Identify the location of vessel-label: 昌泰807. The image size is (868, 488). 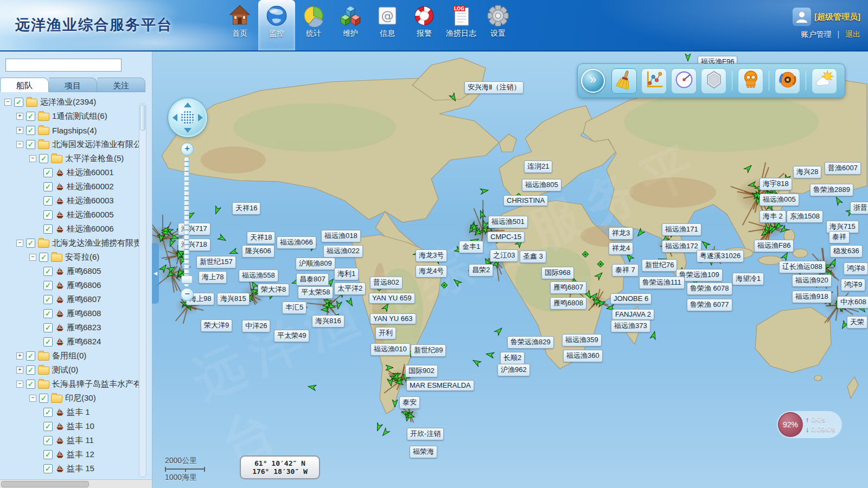
(312, 280).